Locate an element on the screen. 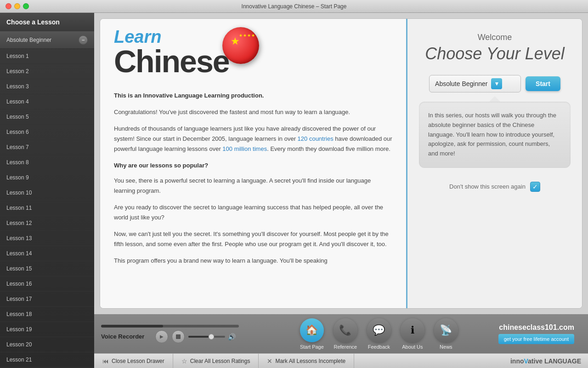  content-para-3: You see, there is a powerful secret to l… is located at coordinates (253, 186).